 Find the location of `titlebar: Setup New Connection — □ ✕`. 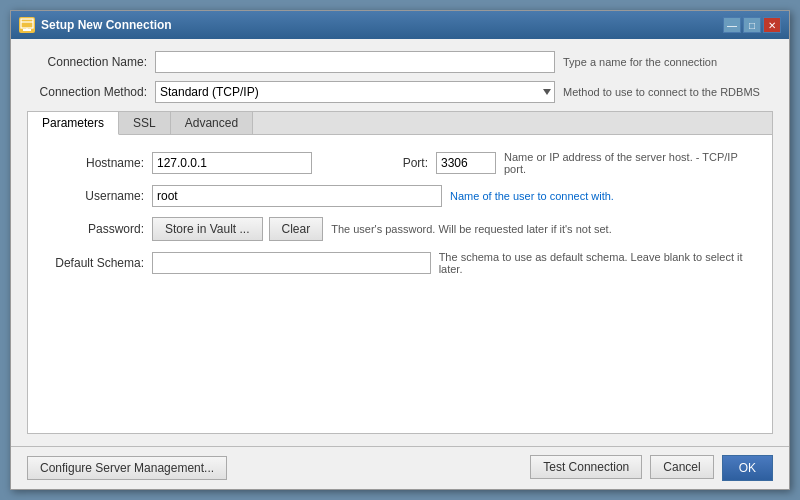

titlebar: Setup New Connection — □ ✕ is located at coordinates (400, 25).